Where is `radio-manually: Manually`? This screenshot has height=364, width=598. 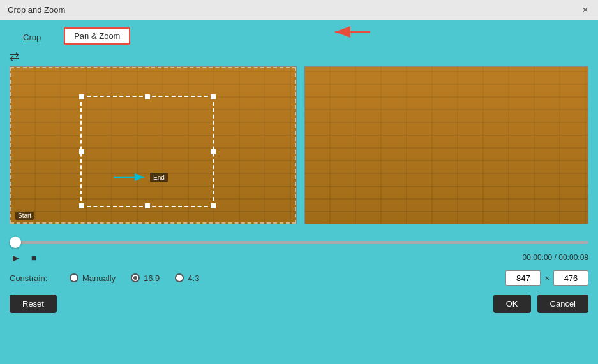 radio-manually: Manually is located at coordinates (93, 278).